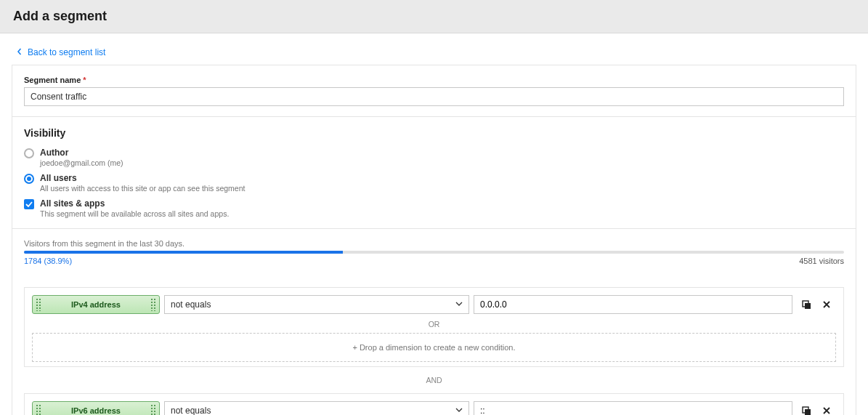 Image resolution: width=868 pixels, height=415 pixels. I want to click on radio-label: All users, so click(142, 178).